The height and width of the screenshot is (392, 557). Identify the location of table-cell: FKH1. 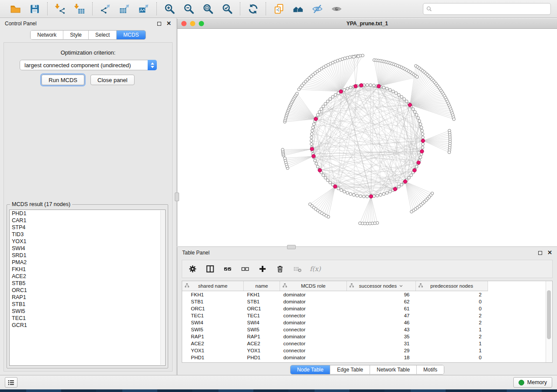
(262, 295).